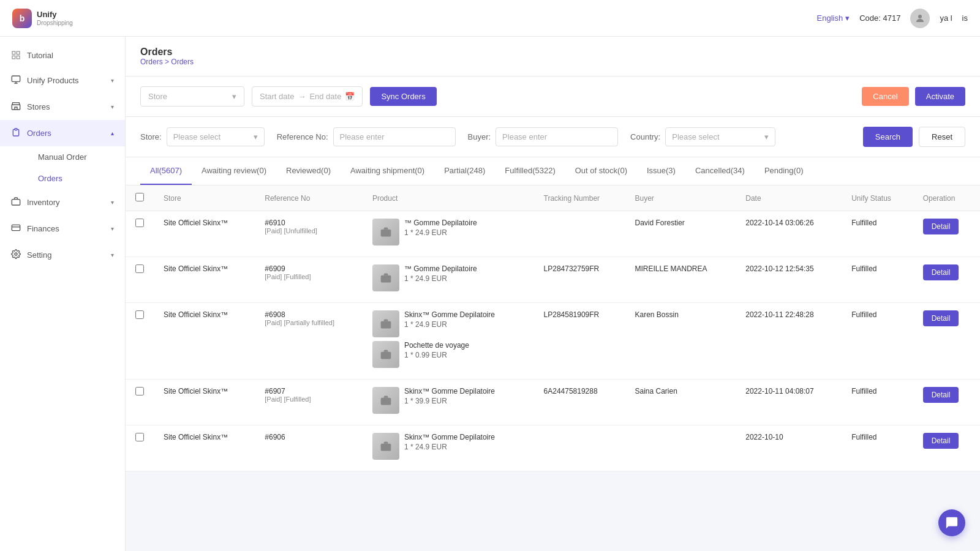  Describe the element at coordinates (448, 342) in the screenshot. I see `product-cell: Skinx™ Gomme Depilatoire 1 * 24.9 EUR Po…` at that location.